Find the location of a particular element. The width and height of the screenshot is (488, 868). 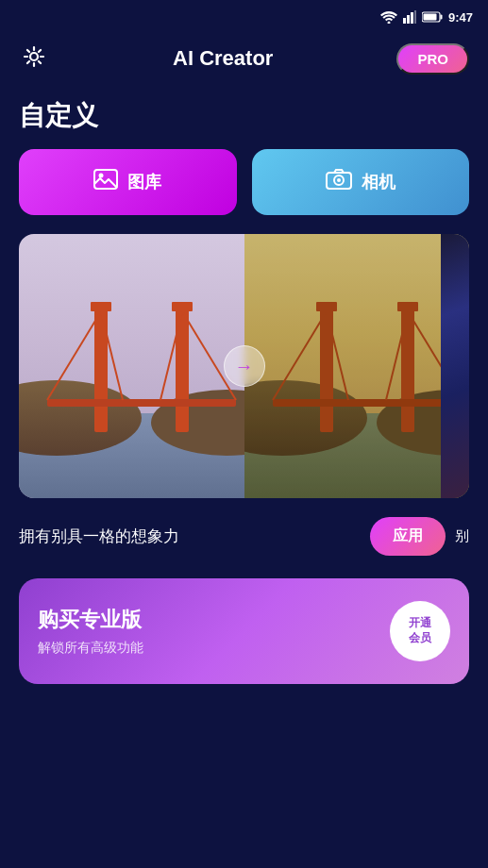

preview-description: 拥有别具一格的想象力 is located at coordinates (194, 536).